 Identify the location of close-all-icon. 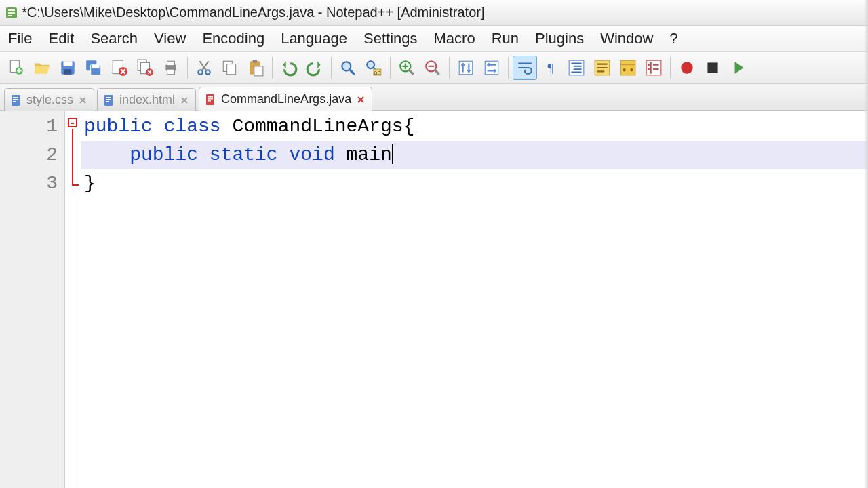
(145, 68).